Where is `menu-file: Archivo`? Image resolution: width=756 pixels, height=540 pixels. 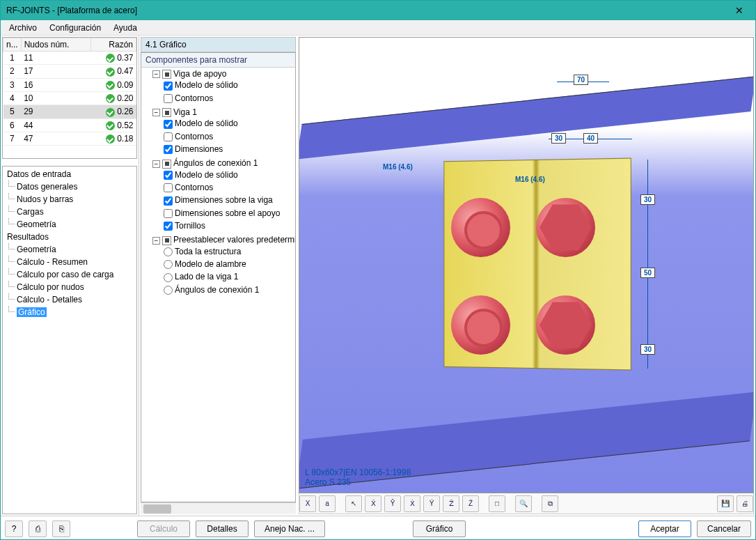
menu-file: Archivo is located at coordinates (23, 28).